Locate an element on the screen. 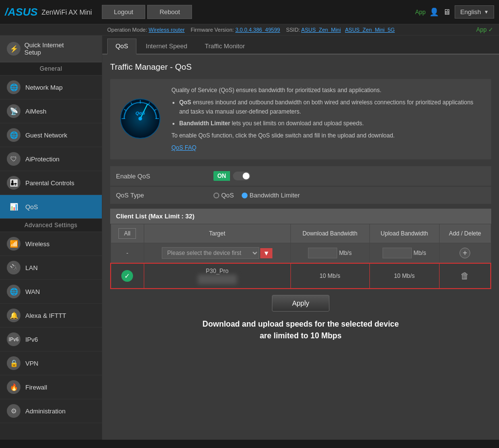 The image size is (499, 448). quick-setup-label: Quick InternetSetup is located at coordinates (44, 49).